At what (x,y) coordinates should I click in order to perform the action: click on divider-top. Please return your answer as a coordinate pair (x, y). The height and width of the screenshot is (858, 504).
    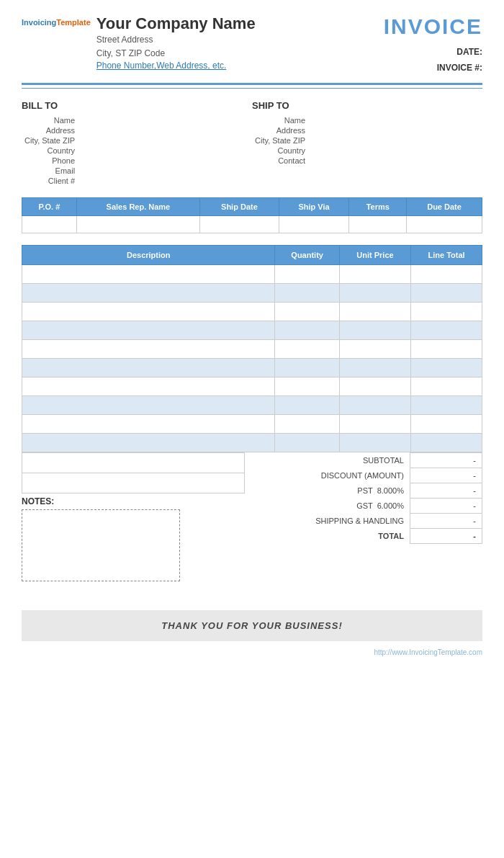
    Looking at the image, I should click on (252, 84).